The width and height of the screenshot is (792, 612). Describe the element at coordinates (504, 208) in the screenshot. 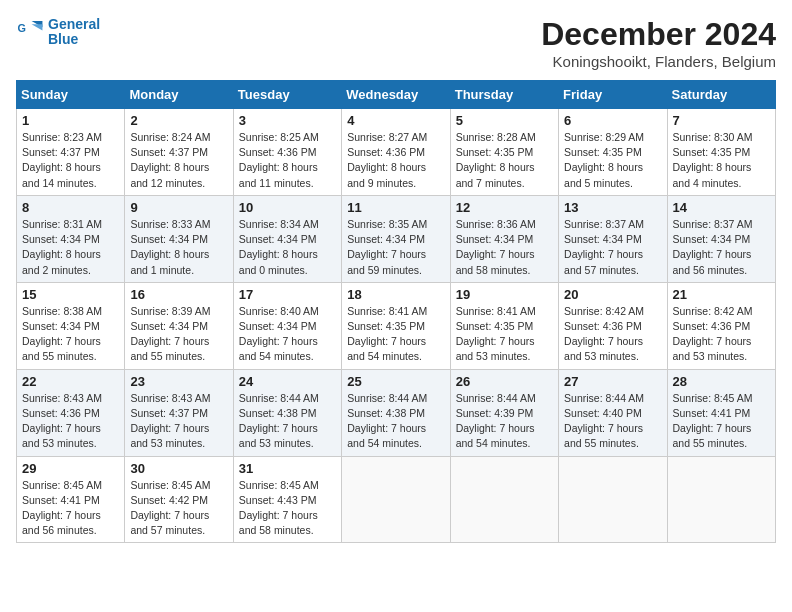

I see `day-number: 12` at that location.